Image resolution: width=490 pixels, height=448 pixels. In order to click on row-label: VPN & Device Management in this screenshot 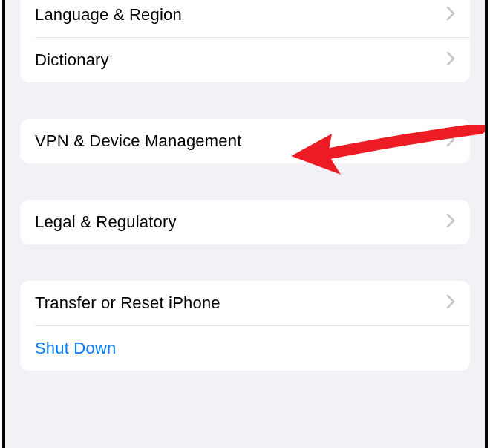, I will do `click(138, 141)`.